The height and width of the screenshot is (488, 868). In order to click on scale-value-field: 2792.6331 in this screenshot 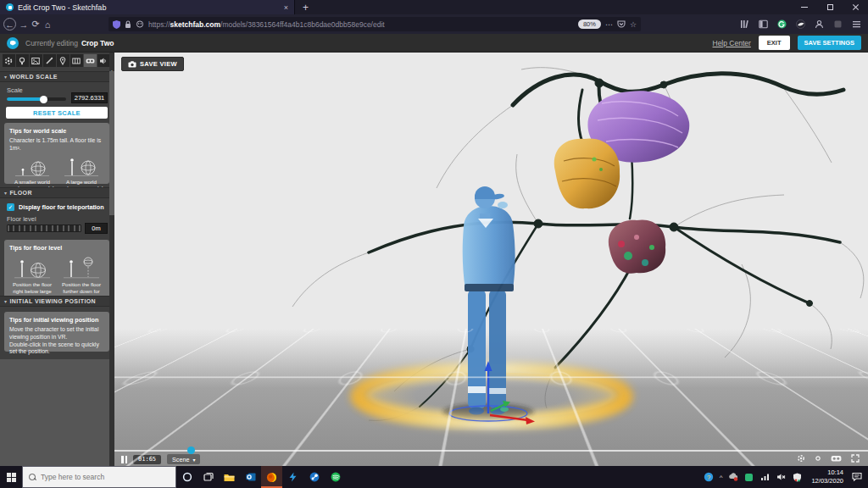, I will do `click(90, 98)`.